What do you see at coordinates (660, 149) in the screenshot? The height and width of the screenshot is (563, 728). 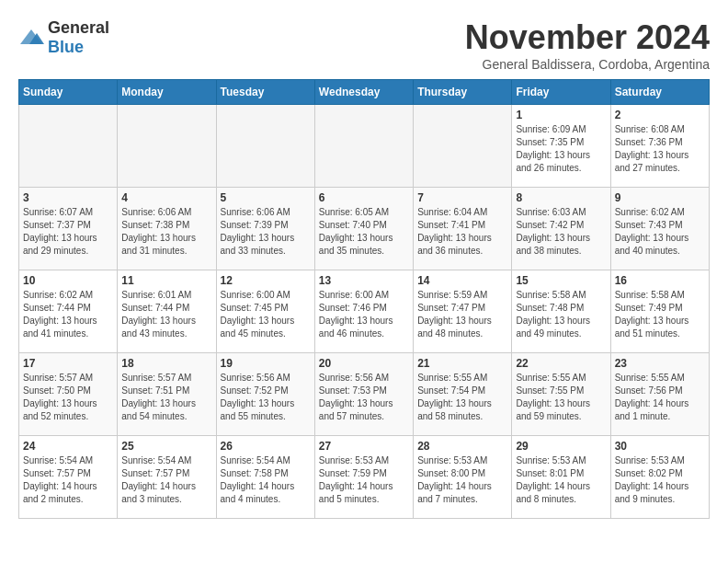 I see `day-detail: Sunrise: 6:08 AM Sunset: 7:36 PM Dayligh…` at bounding box center [660, 149].